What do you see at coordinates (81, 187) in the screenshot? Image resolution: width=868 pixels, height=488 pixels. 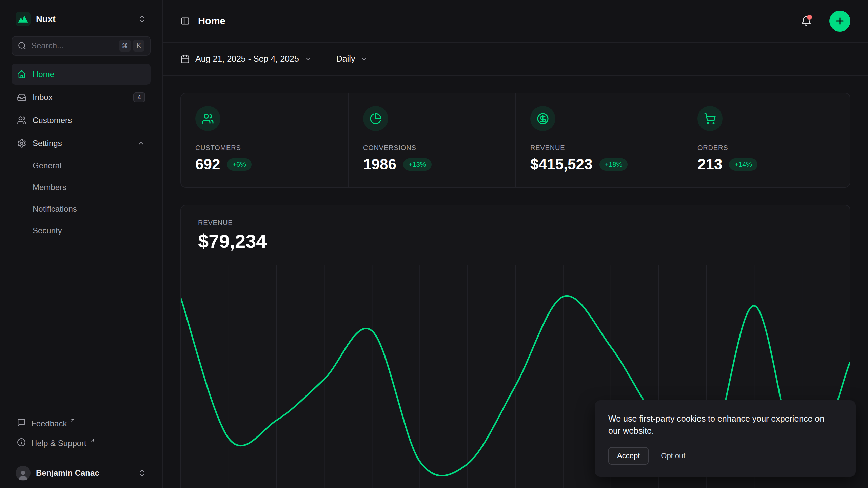 I see `sidebar-item-members: Members` at bounding box center [81, 187].